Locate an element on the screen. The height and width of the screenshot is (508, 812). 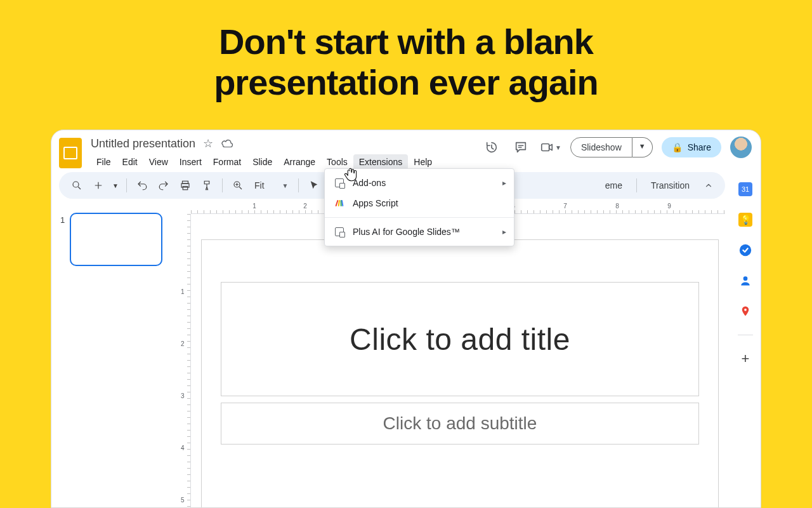
apps-script-icon is located at coordinates (339, 203).